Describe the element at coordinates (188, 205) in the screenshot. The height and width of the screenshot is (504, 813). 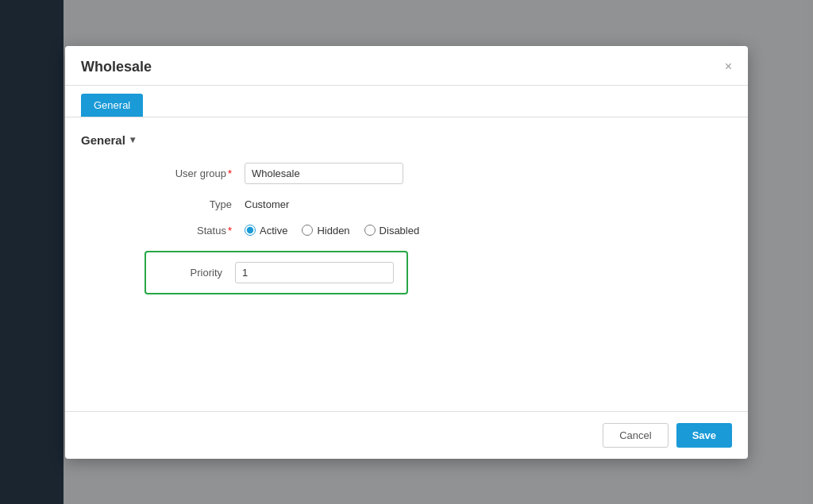
I see `type-label: Type` at that location.